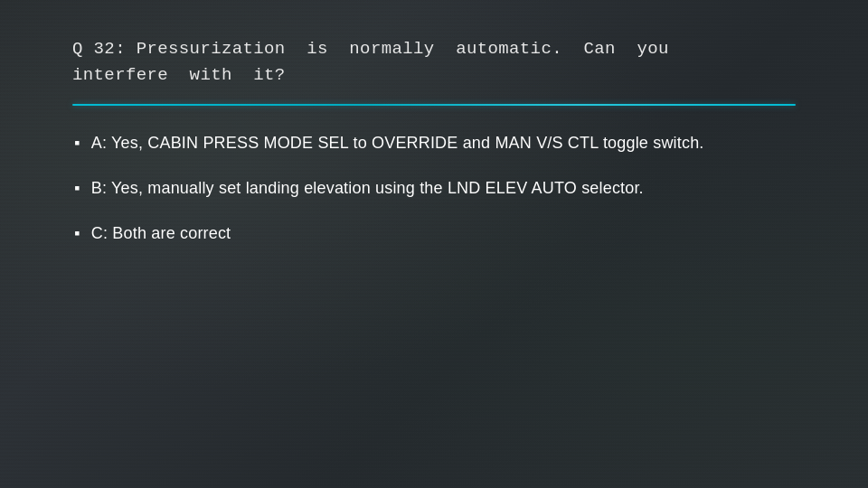  I want to click on question-text: Q 32: Pressurization is normally automat…, so click(434, 61).